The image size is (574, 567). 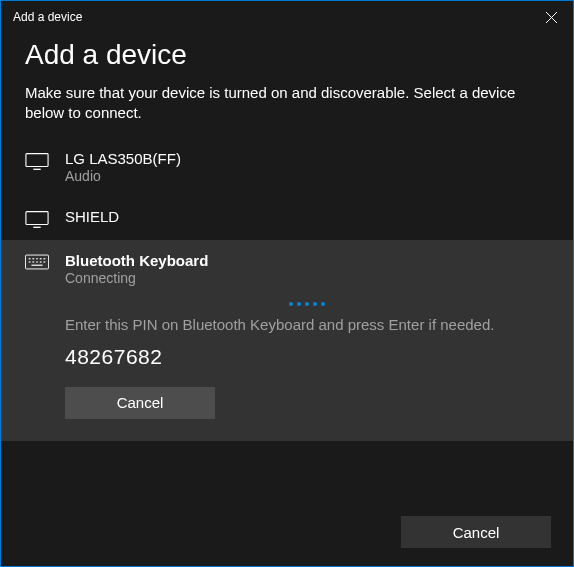 I want to click on pairing-cancel-button: Cancel, so click(x=140, y=403).